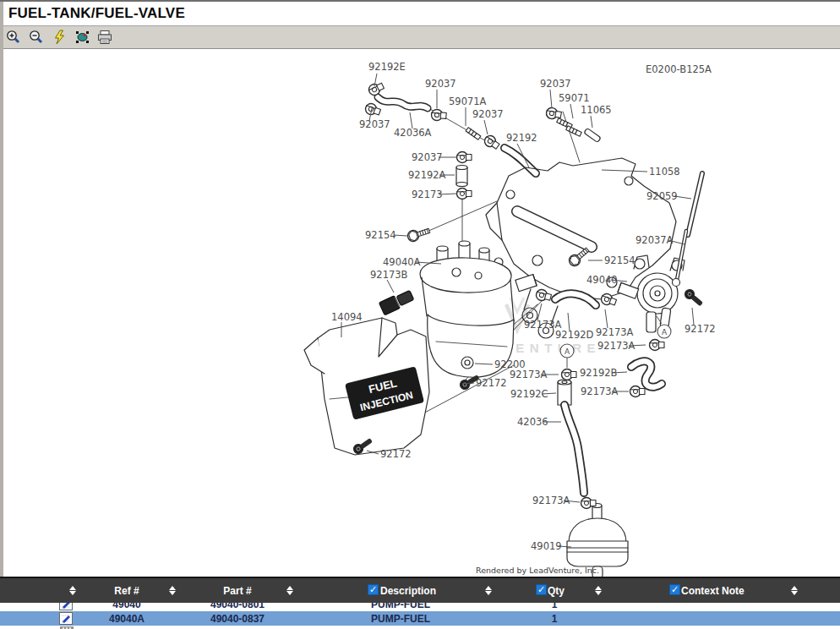 The width and height of the screenshot is (840, 629). Describe the element at coordinates (408, 591) in the screenshot. I see `column-header-description: Description` at that location.